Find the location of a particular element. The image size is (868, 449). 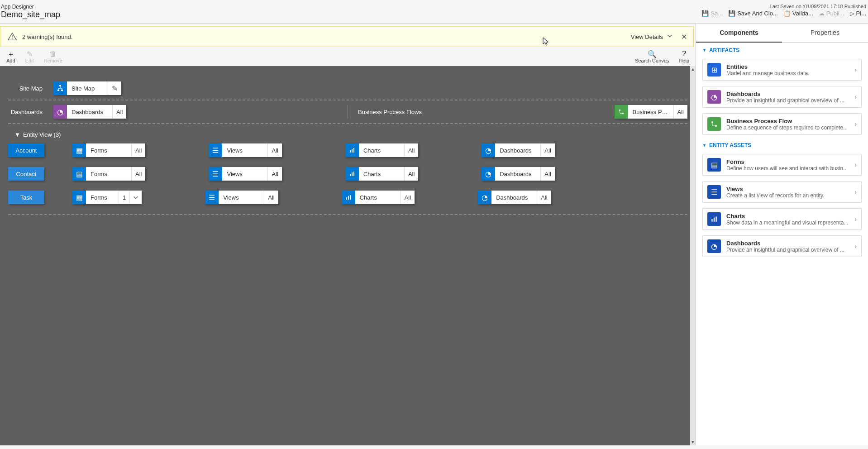

bpf-count: All is located at coordinates (681, 112).